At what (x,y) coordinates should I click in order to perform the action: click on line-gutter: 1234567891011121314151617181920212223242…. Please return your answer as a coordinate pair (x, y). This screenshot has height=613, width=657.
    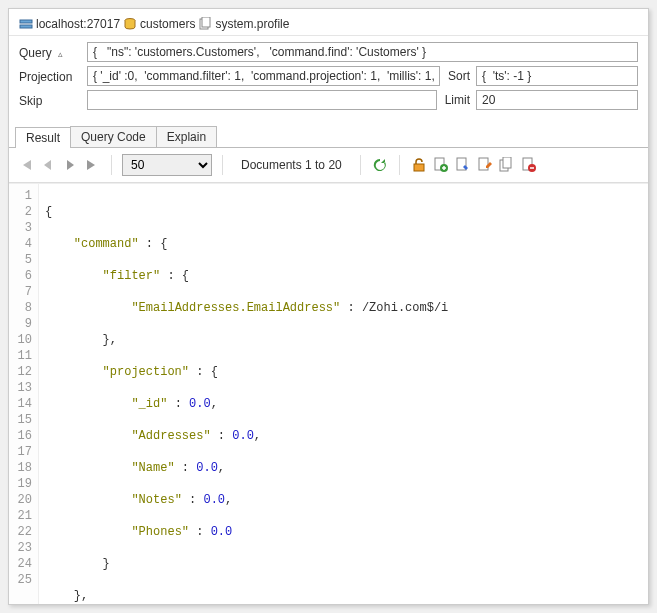
    Looking at the image, I should click on (24, 394).